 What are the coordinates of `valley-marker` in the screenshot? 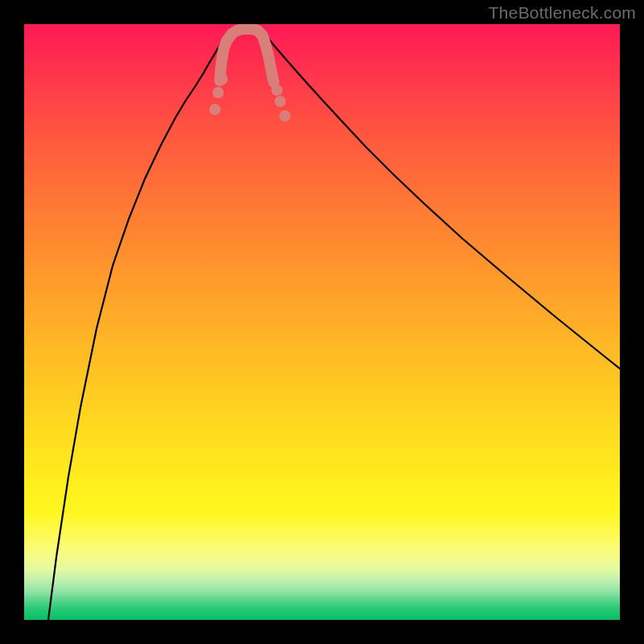 It's located at (246, 56).